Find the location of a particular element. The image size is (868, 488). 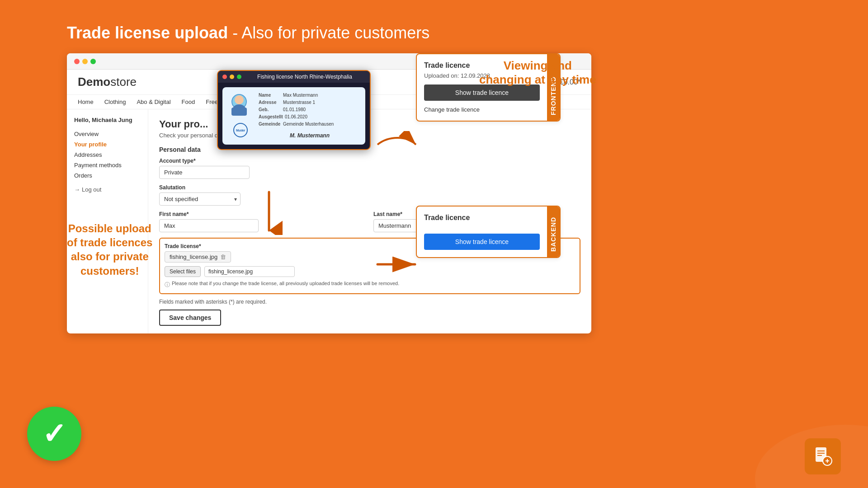

backend-content: Trade licence Show trade licence is located at coordinates (482, 232).